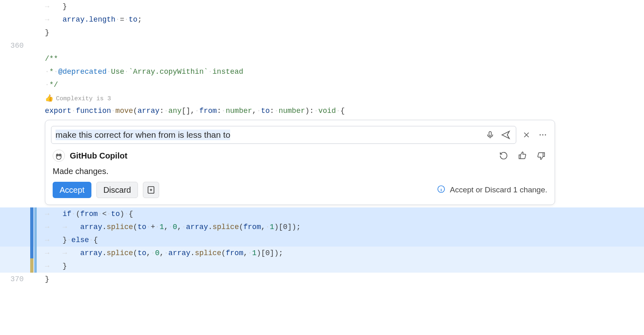 The width and height of the screenshot is (644, 335). What do you see at coordinates (322, 253) in the screenshot?
I see `code-line: → → array.splice(to,·0,·array.splice(fro…` at bounding box center [322, 253].